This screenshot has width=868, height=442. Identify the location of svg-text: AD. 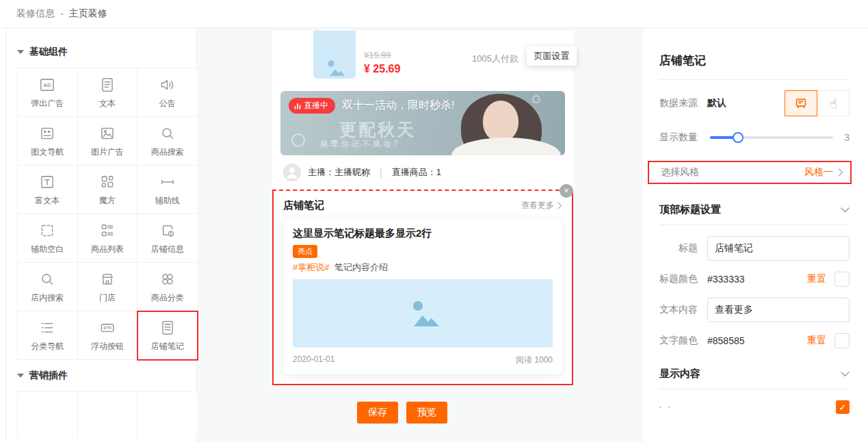
(48, 85).